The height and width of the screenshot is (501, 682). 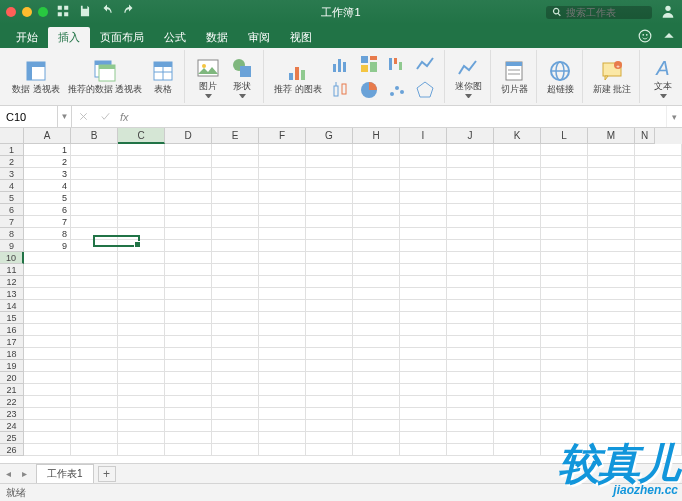 What do you see at coordinates (12, 294) in the screenshot?
I see `row-header: 13` at bounding box center [12, 294].